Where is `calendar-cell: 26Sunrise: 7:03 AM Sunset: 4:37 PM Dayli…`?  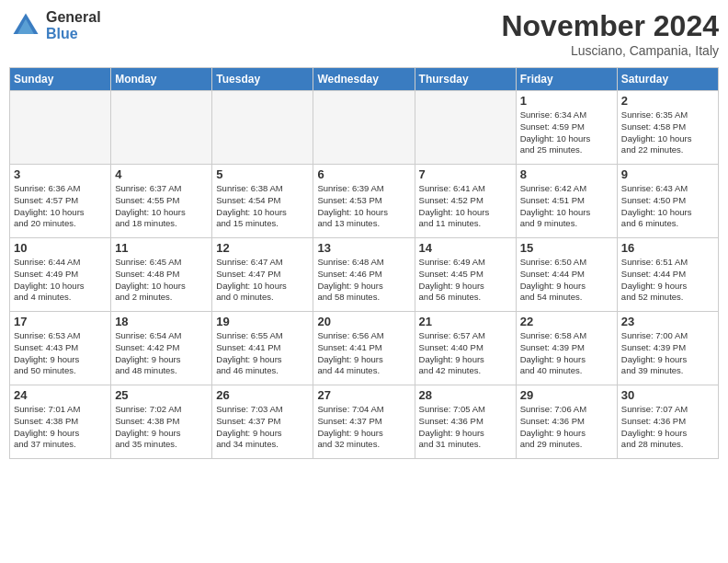
calendar-cell: 26Sunrise: 7:03 AM Sunset: 4:37 PM Dayli… is located at coordinates (263, 422).